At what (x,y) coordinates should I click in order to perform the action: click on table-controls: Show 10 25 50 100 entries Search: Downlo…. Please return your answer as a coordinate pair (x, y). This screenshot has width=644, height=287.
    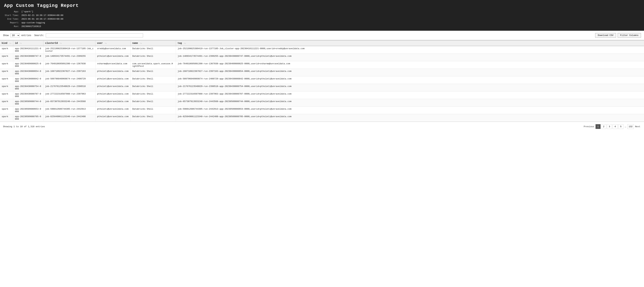
    Looking at the image, I should click on (322, 36).